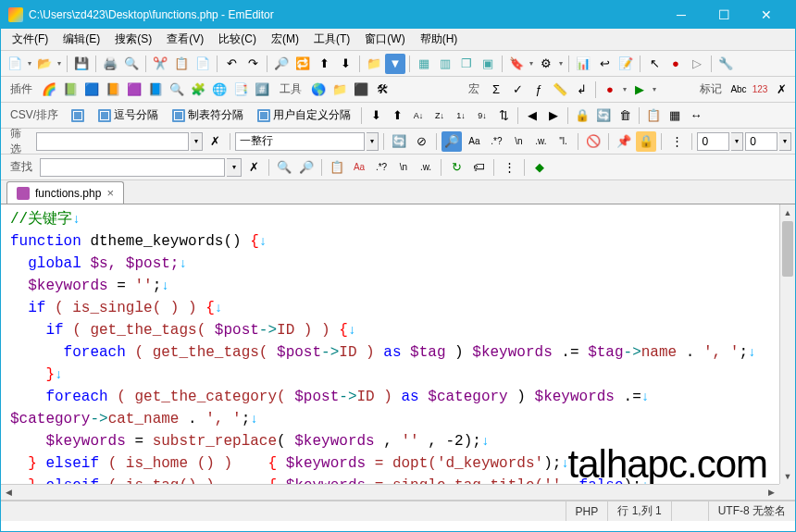 This screenshot has height=532, width=796. I want to click on convert-icon: 🔄, so click(603, 116).